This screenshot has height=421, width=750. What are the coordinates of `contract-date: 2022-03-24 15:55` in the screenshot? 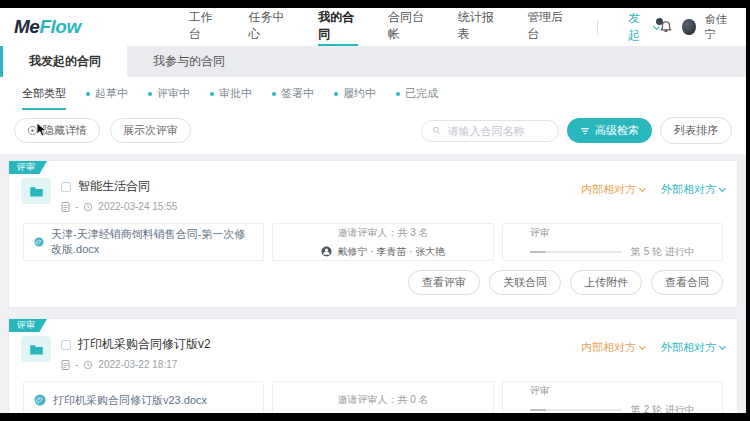 It's located at (138, 206).